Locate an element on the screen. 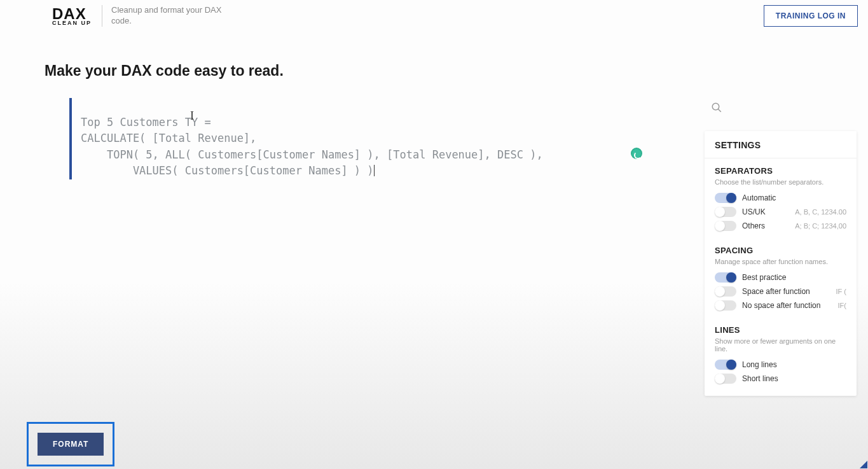 The width and height of the screenshot is (868, 469). editor-caret is located at coordinates (374, 171).